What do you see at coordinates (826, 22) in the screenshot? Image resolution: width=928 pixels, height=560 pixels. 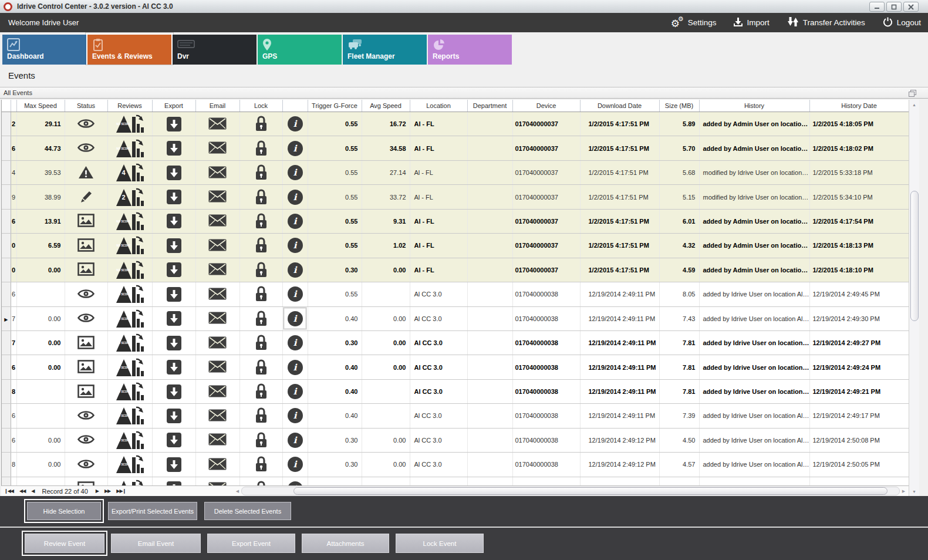 I see `transfer-activities-button: Transfer Activities` at bounding box center [826, 22].